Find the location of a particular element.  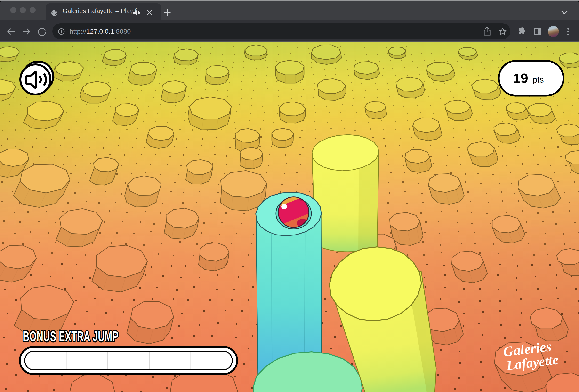

svg-text: pts is located at coordinates (538, 80).